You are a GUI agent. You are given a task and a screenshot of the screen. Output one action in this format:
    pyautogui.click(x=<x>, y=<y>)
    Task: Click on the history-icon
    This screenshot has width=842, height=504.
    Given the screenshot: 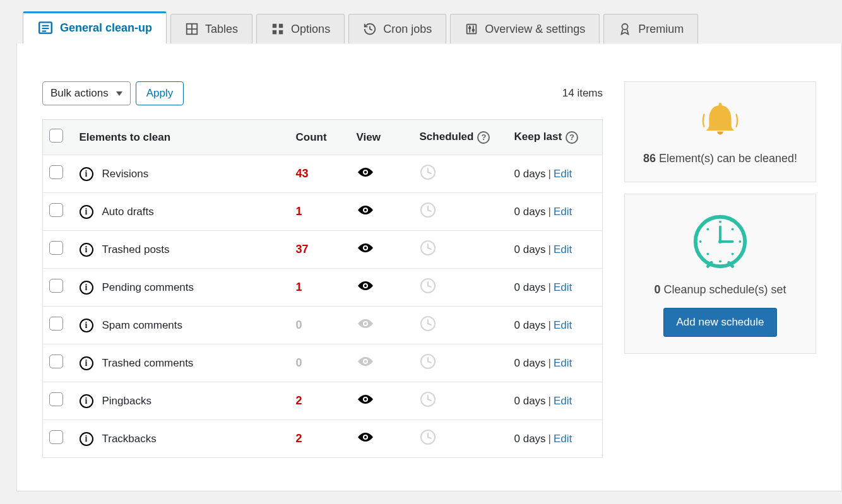 What is the action you would take?
    pyautogui.click(x=370, y=29)
    